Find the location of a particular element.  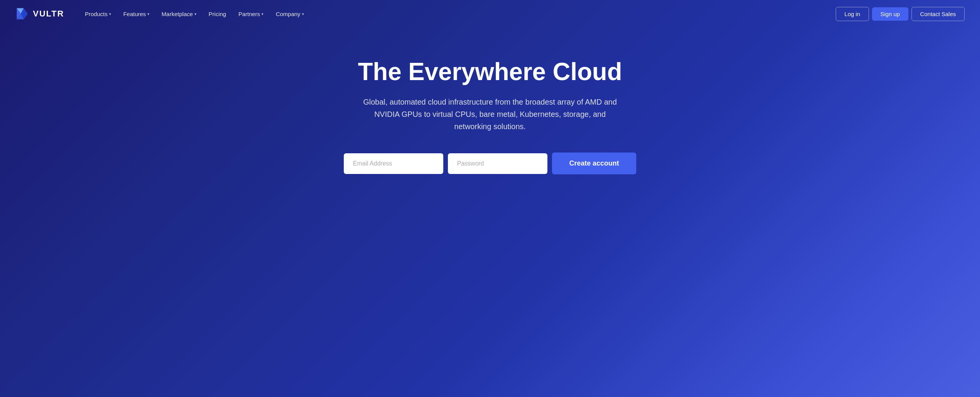

nav-item-pricing: Pricing is located at coordinates (217, 14).